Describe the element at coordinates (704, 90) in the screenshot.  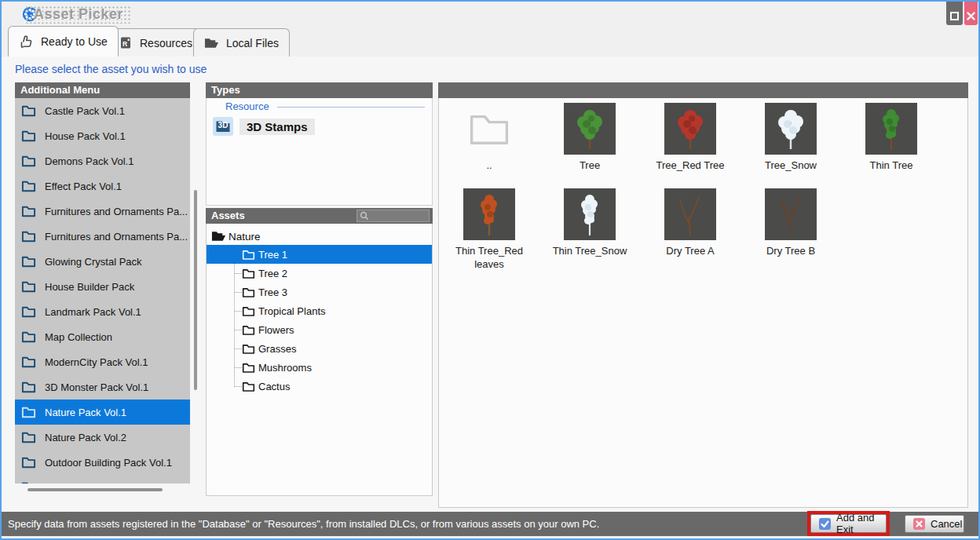
I see `grid-header` at that location.